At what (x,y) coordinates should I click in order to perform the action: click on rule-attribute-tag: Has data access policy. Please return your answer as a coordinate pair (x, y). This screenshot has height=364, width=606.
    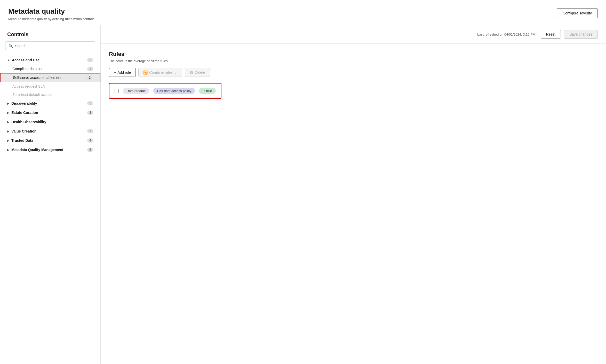
    Looking at the image, I should click on (174, 91).